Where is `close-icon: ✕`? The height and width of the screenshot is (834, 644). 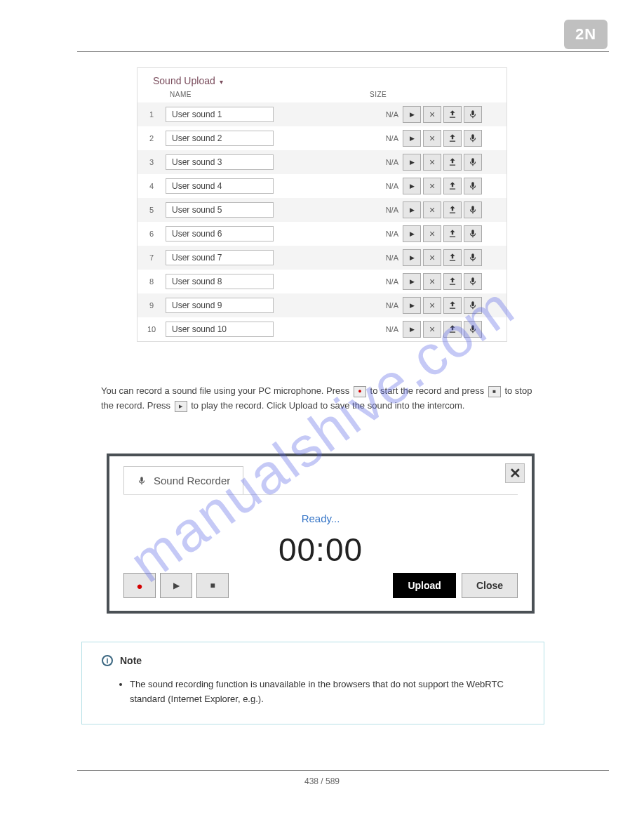 close-icon: ✕ is located at coordinates (515, 473).